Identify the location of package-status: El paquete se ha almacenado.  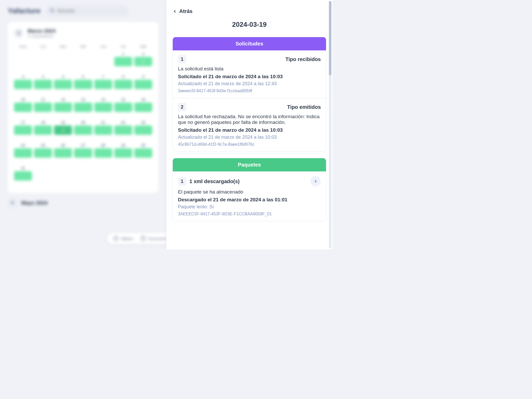
(249, 192).